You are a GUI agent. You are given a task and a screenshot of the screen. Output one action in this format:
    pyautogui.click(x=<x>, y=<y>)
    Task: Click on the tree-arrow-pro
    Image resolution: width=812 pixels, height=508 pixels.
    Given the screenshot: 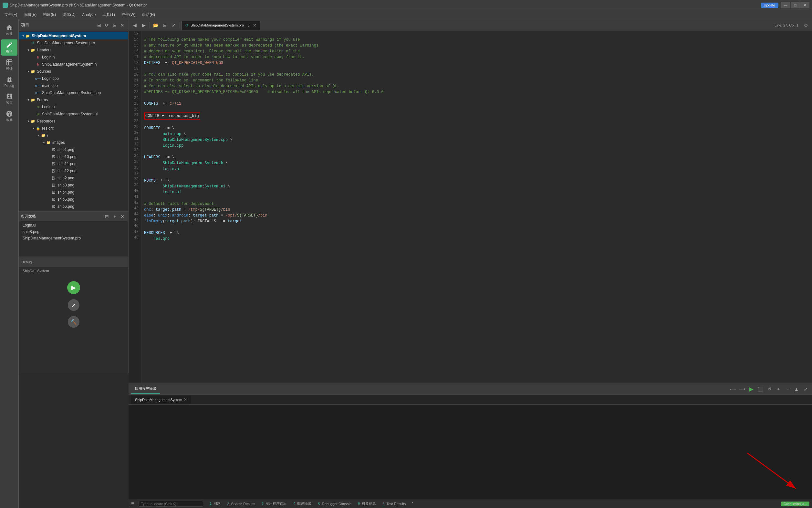 What is the action you would take?
    pyautogui.click(x=28, y=43)
    